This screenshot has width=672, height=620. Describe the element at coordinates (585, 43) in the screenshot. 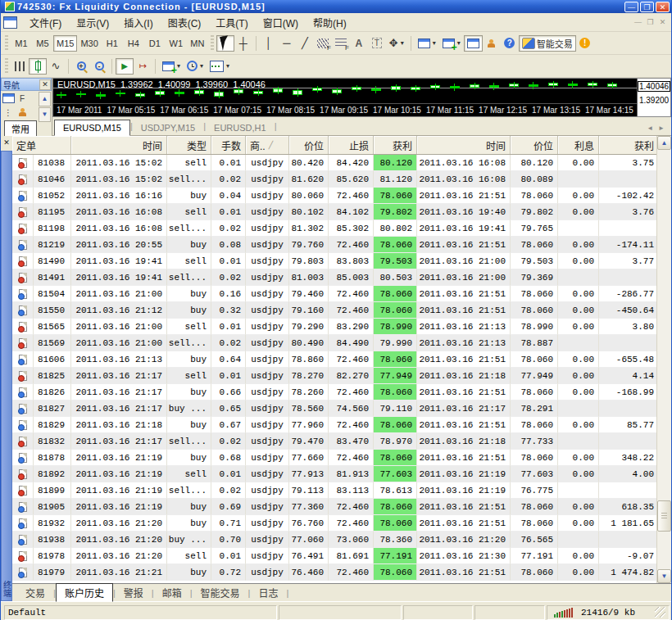

I see `alert-button: !` at that location.